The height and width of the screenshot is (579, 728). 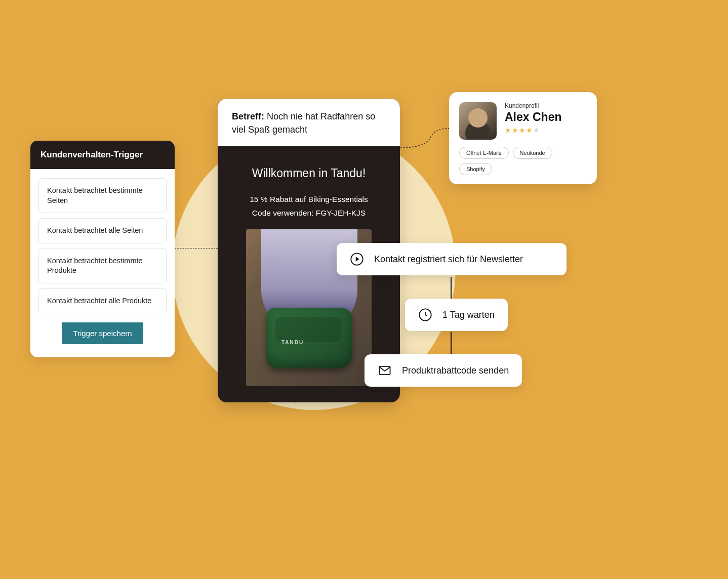 I want to click on connector-dash-left, so click(x=196, y=248).